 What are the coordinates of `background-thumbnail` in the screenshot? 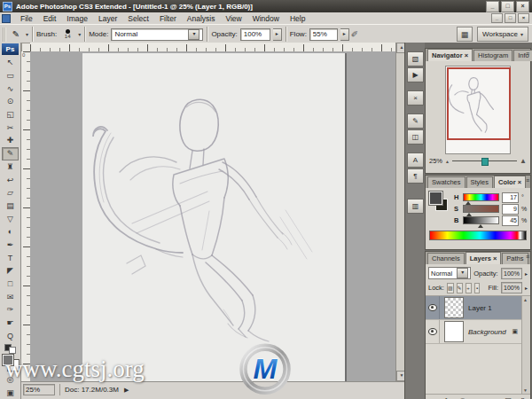 It's located at (454, 332).